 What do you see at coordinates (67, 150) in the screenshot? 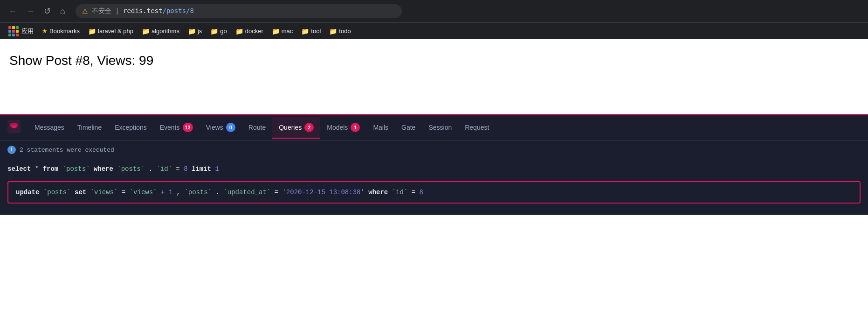
I see `info-text: 2 statements were executed` at bounding box center [67, 150].